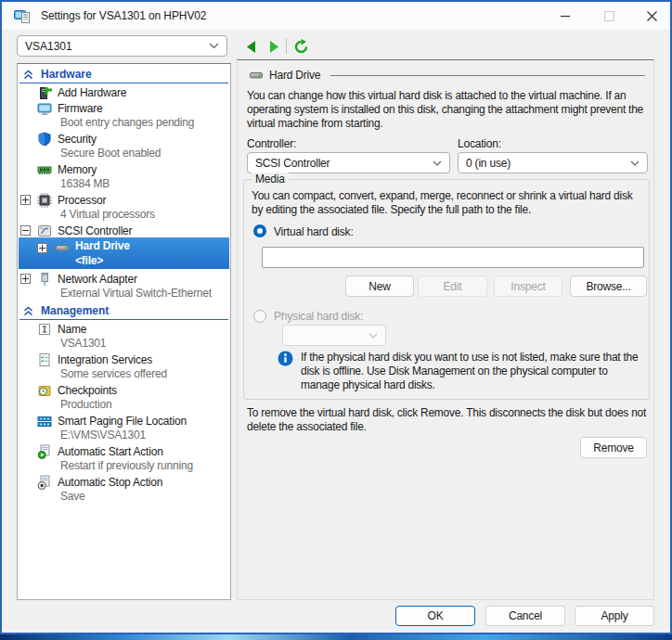 This screenshot has width=672, height=640. What do you see at coordinates (45, 360) in the screenshot?
I see `integration-services-icon` at bounding box center [45, 360].